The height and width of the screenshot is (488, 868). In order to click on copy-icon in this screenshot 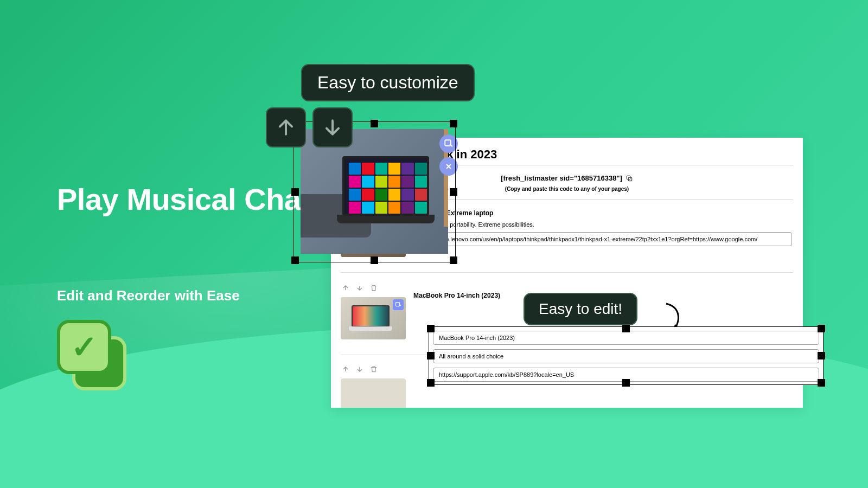, I will do `click(629, 178)`.